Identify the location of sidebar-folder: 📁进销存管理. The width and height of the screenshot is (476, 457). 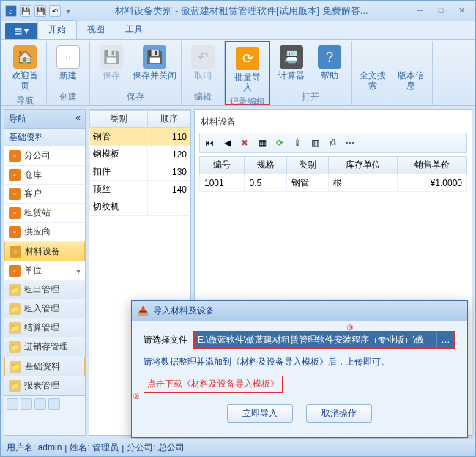
(45, 347).